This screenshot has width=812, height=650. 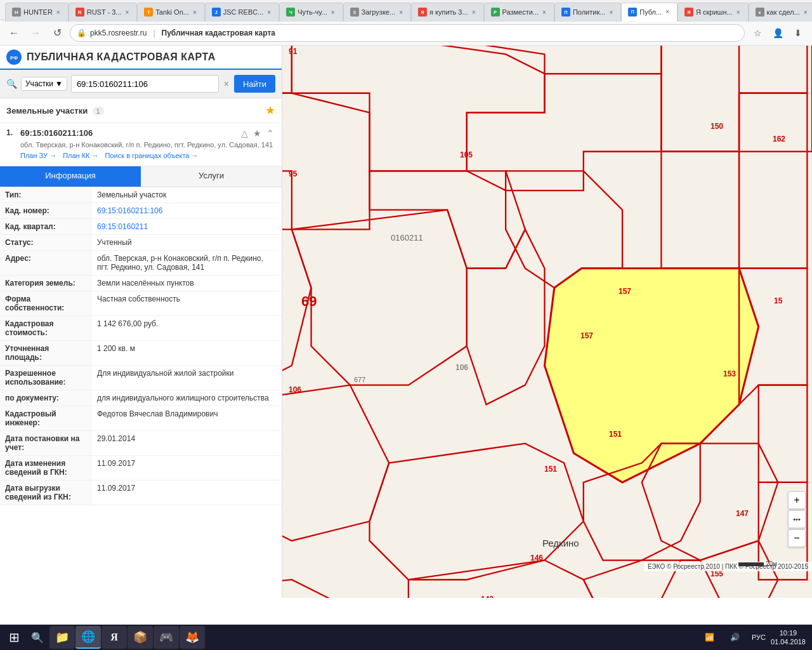 I want to click on search-bounds-link: Поиск в границах объекта →, so click(x=152, y=156).